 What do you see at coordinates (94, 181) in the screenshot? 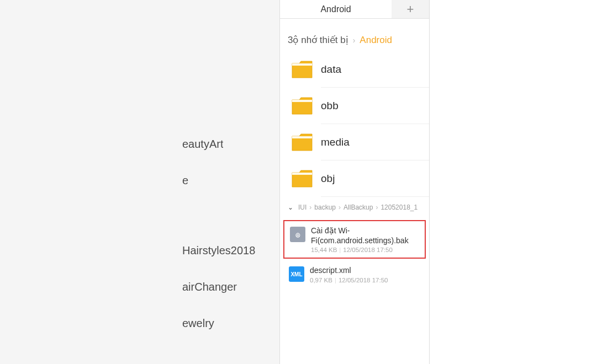
I see `list-item: e` at bounding box center [94, 181].